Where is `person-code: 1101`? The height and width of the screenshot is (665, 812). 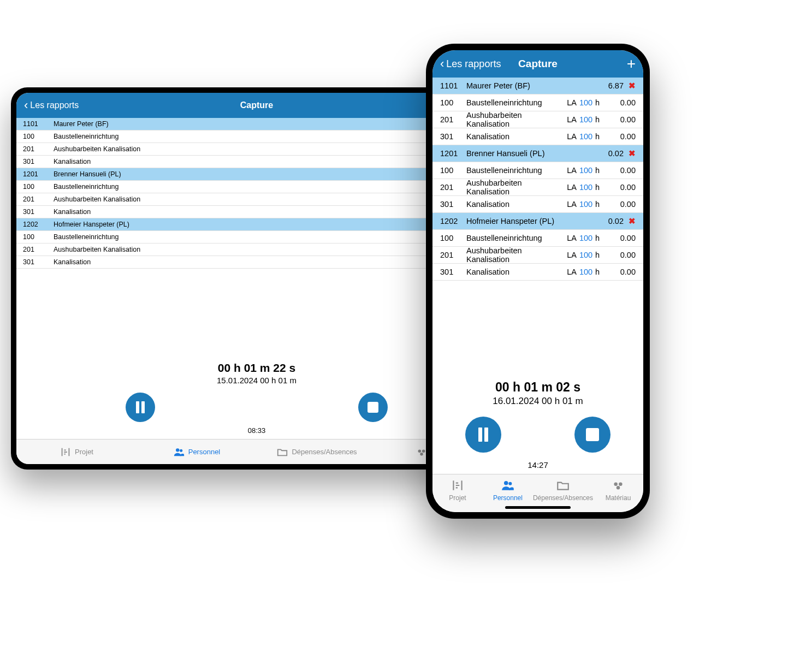 person-code: 1101 is located at coordinates (38, 124).